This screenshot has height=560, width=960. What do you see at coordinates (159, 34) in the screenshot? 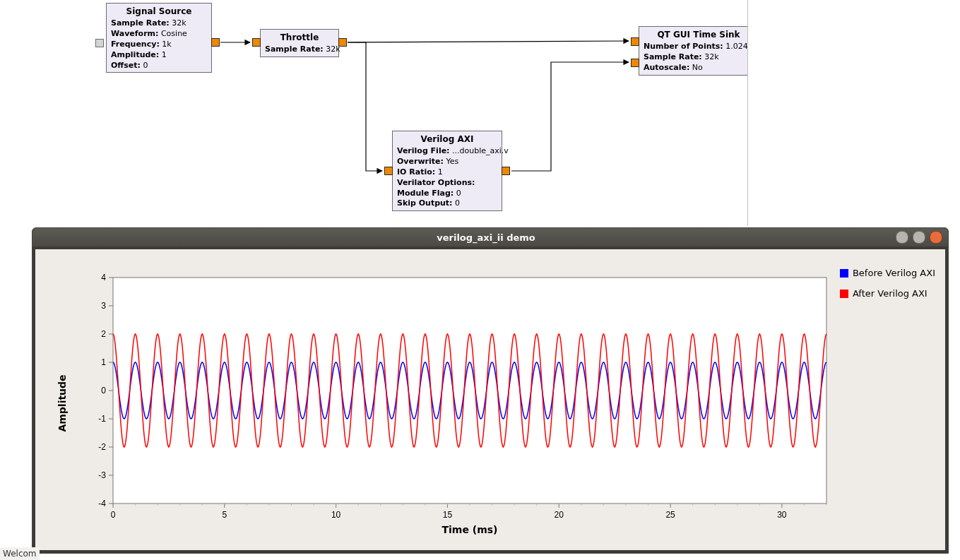
I see `param-row: Waveform: Cosine` at bounding box center [159, 34].